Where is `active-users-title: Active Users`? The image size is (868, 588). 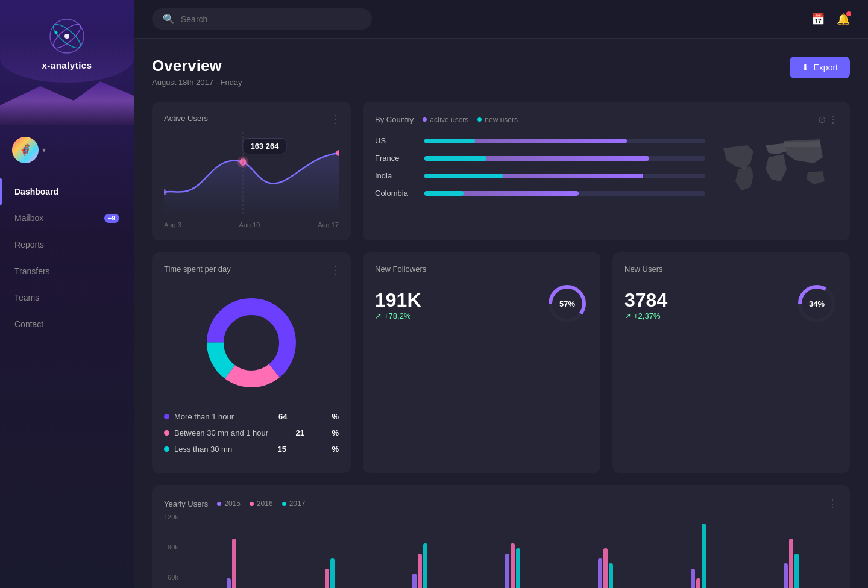
active-users-title: Active Users is located at coordinates (251, 118).